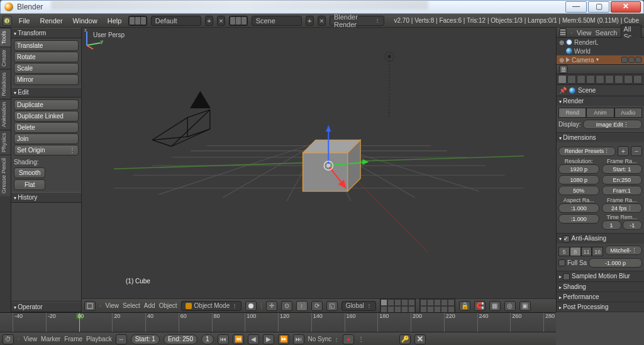  What do you see at coordinates (114, 21) in the screenshot?
I see `menu-help: Help` at bounding box center [114, 21].